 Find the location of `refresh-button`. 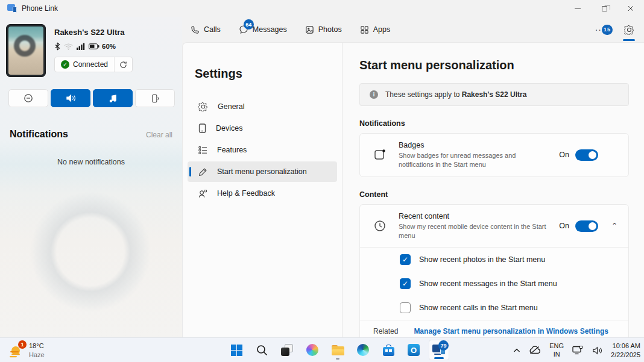

refresh-button is located at coordinates (123, 64).